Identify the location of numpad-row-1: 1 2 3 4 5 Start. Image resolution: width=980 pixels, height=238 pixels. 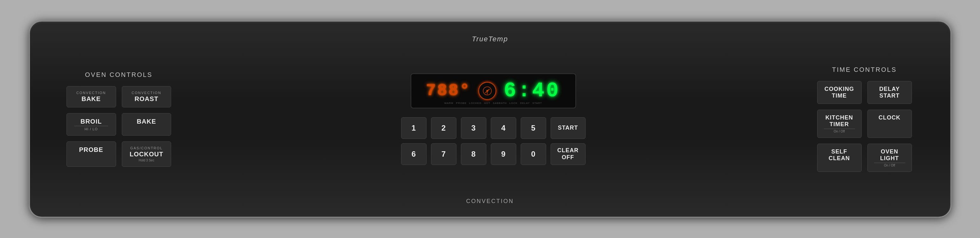
(493, 128).